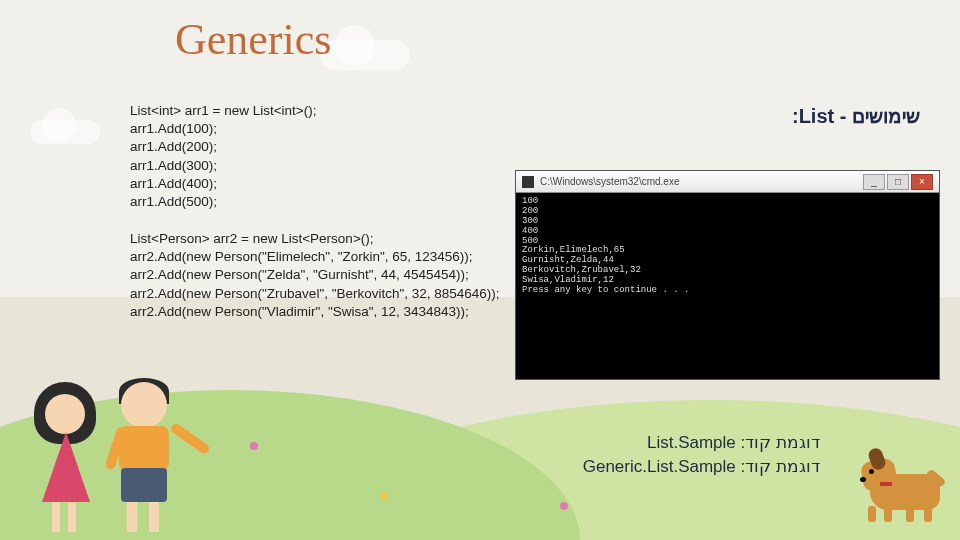 The width and height of the screenshot is (960, 540). What do you see at coordinates (702, 444) in the screenshot?
I see `sample-line-1: דוגמת קוד: List.Sample` at bounding box center [702, 444].